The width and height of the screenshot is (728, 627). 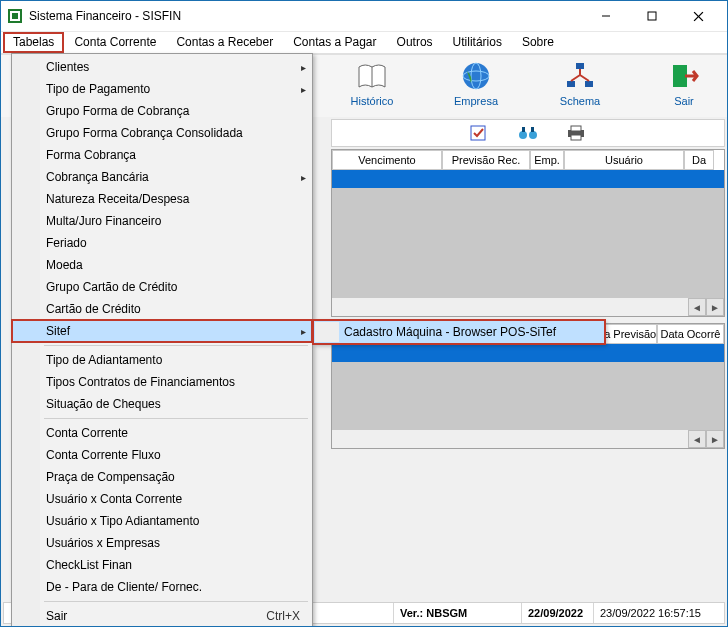 I want to click on globe-icon, so click(x=476, y=76).